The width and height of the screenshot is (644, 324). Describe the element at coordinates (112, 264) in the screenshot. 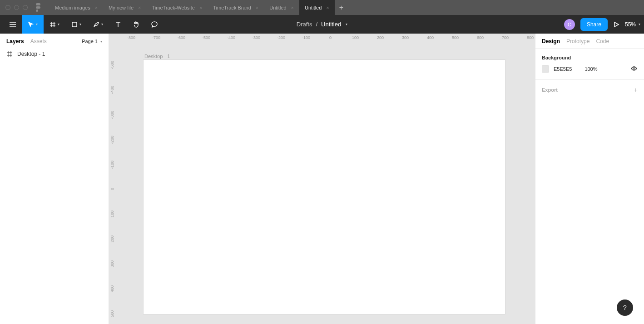

I see `ruler-tick: 300` at that location.